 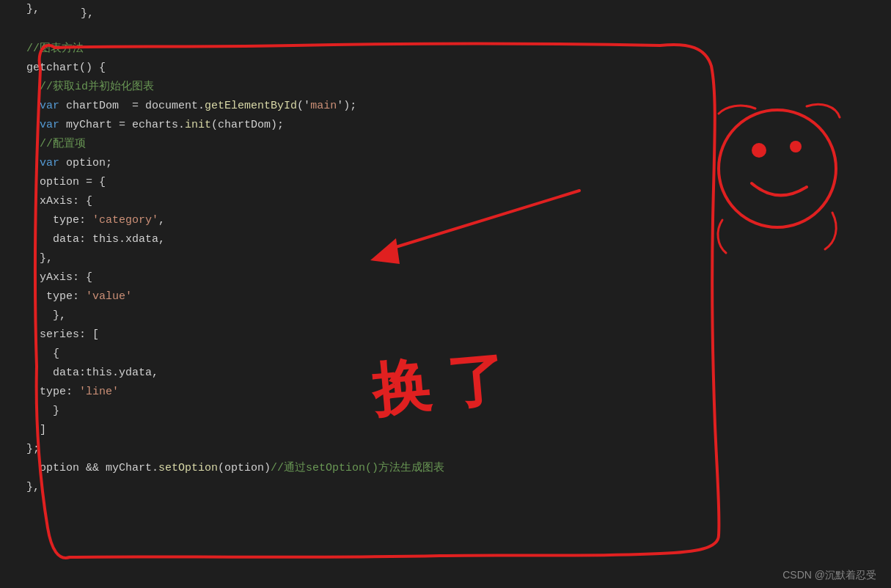 I want to click on code-line: {, so click(x=446, y=354).